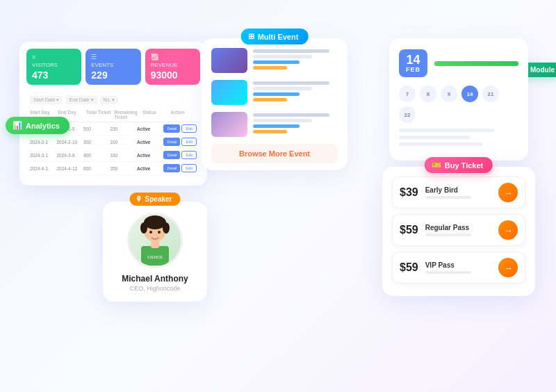 The height and width of the screenshot is (392, 556). I want to click on svg-text: CIENCE, so click(156, 257).